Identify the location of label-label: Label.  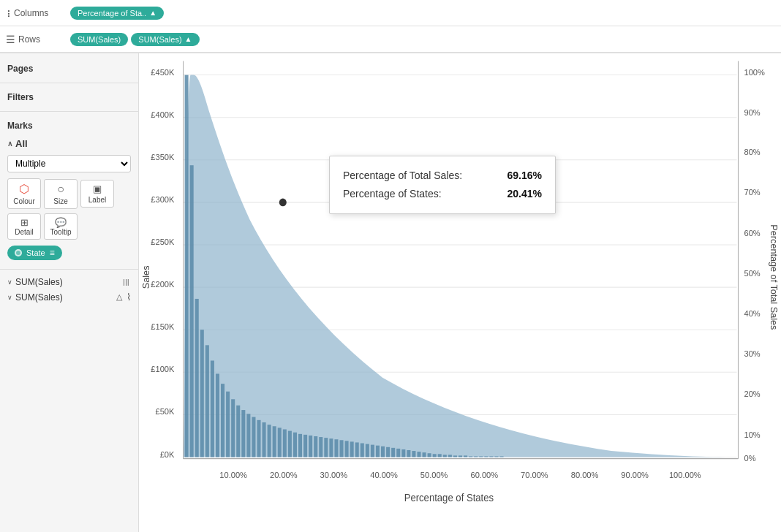
(97, 200).